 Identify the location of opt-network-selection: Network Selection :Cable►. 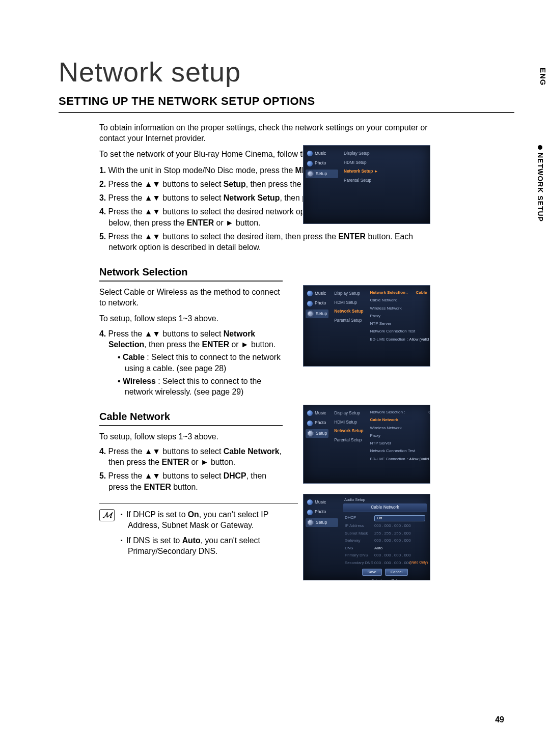
(400, 293).